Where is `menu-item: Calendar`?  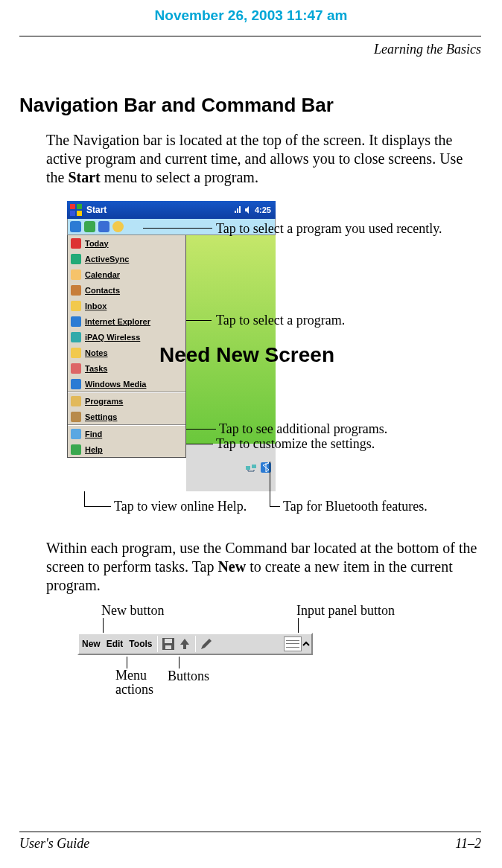
menu-item: Calendar is located at coordinates (127, 274).